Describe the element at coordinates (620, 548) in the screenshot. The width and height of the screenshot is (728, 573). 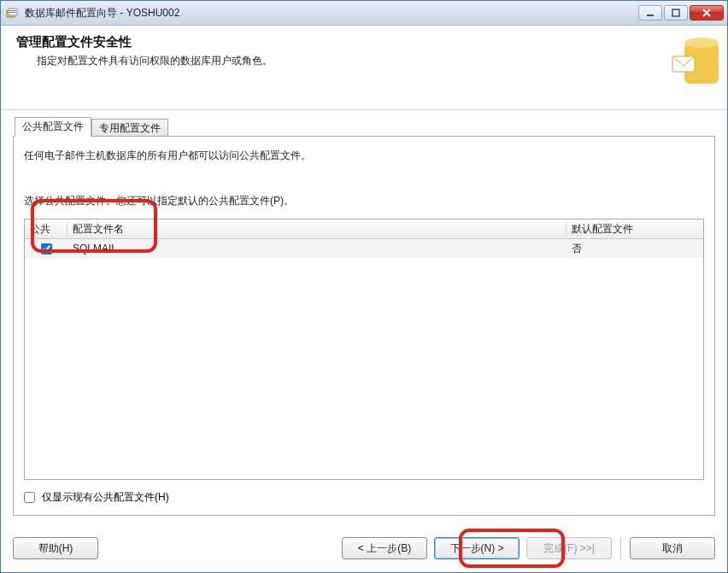
I see `button-separator` at that location.